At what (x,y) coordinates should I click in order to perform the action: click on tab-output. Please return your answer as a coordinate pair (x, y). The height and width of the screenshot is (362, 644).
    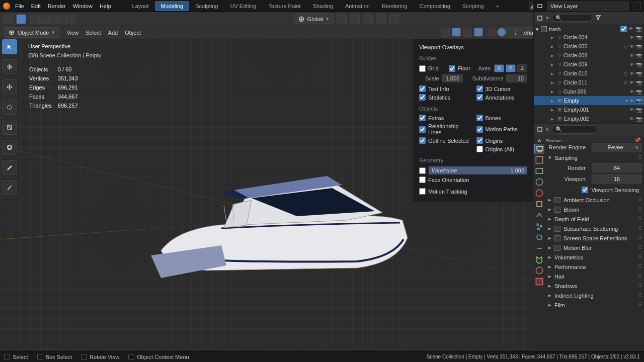
    Looking at the image, I should click on (539, 160).